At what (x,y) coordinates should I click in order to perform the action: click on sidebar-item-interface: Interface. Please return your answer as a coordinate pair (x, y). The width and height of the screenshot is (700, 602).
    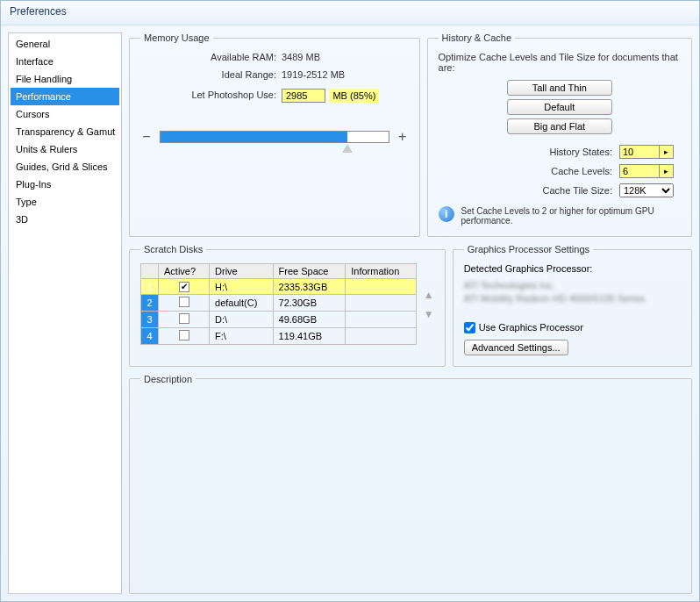
    Looking at the image, I should click on (65, 61).